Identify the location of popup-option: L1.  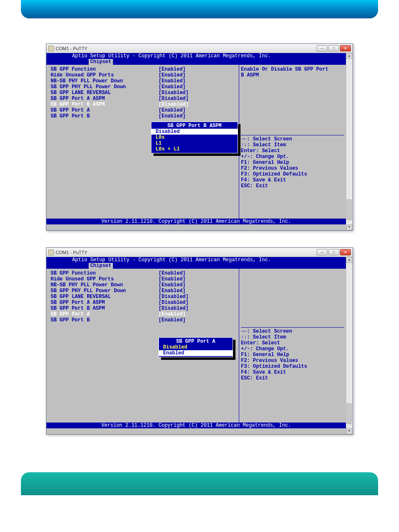
(194, 143).